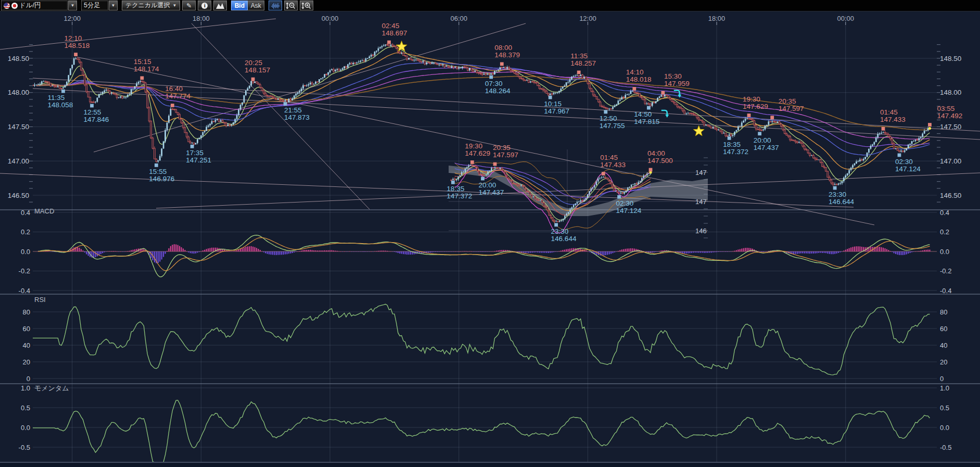 The width and height of the screenshot is (980, 467). I want to click on timeframe-selector: 5分足, so click(95, 5).